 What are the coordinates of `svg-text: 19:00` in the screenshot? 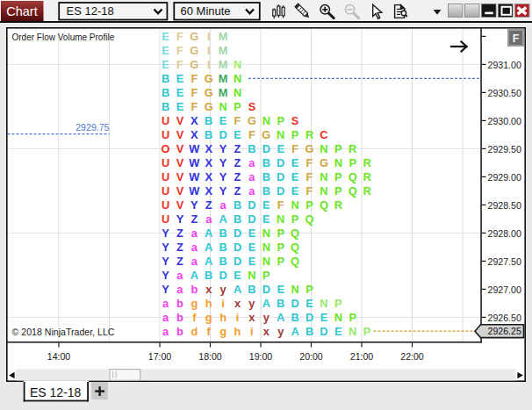 It's located at (262, 356).